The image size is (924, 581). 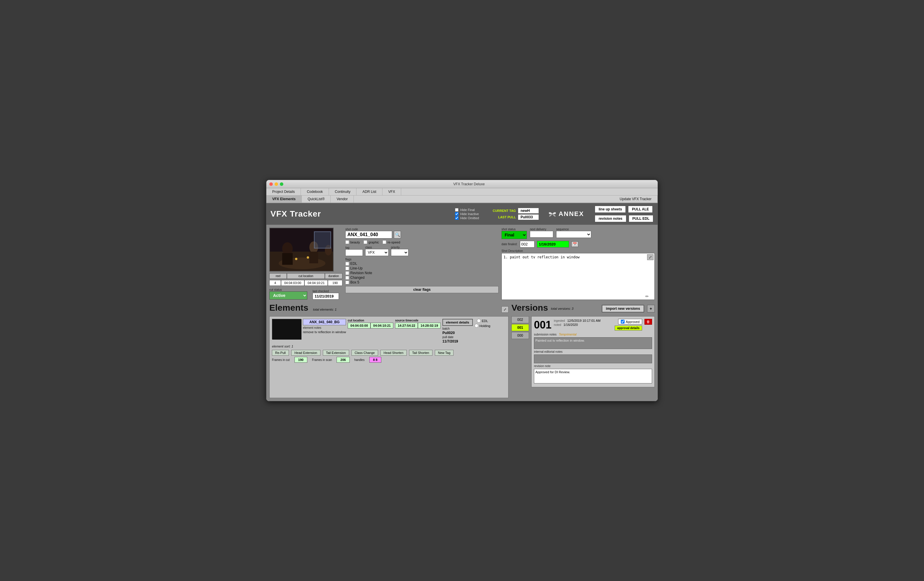 What do you see at coordinates (444, 353) in the screenshot?
I see `new-tag-button: New Tag` at bounding box center [444, 353].